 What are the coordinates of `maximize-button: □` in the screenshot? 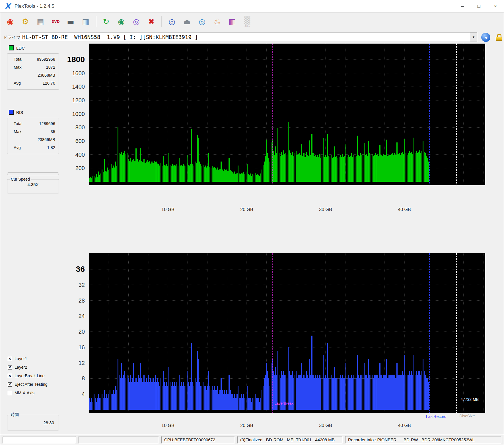 It's located at (479, 6).